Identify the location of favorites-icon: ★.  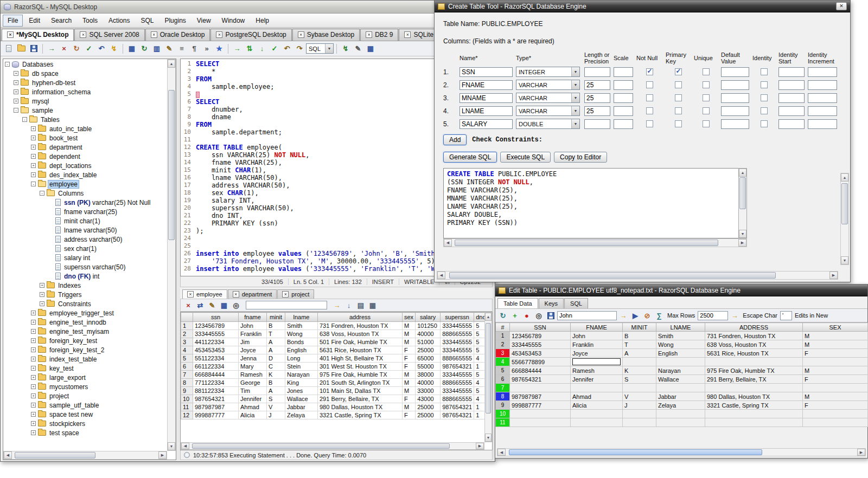
(219, 49).